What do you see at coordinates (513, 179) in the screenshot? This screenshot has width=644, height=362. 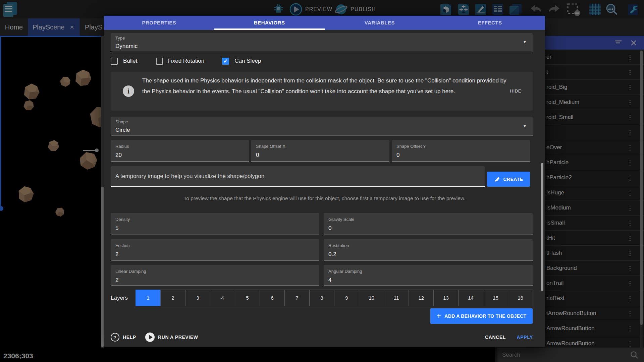 I see `create-label: CREATE` at bounding box center [513, 179].